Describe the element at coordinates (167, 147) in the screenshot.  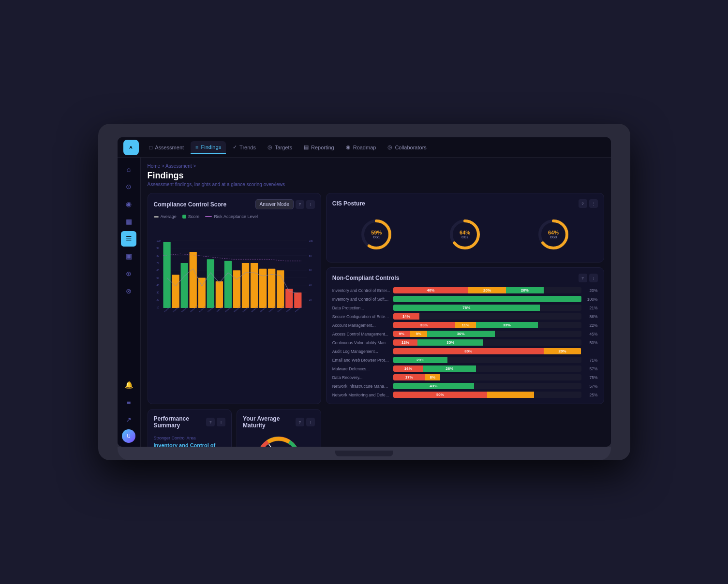
I see `tab-assessment: □ Assessment` at that location.